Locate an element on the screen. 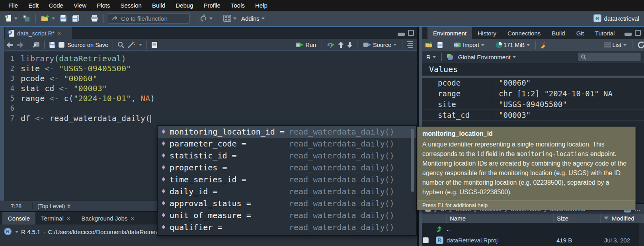 This screenshot has height=246, width=644. tab-environment: Environment is located at coordinates (450, 33).